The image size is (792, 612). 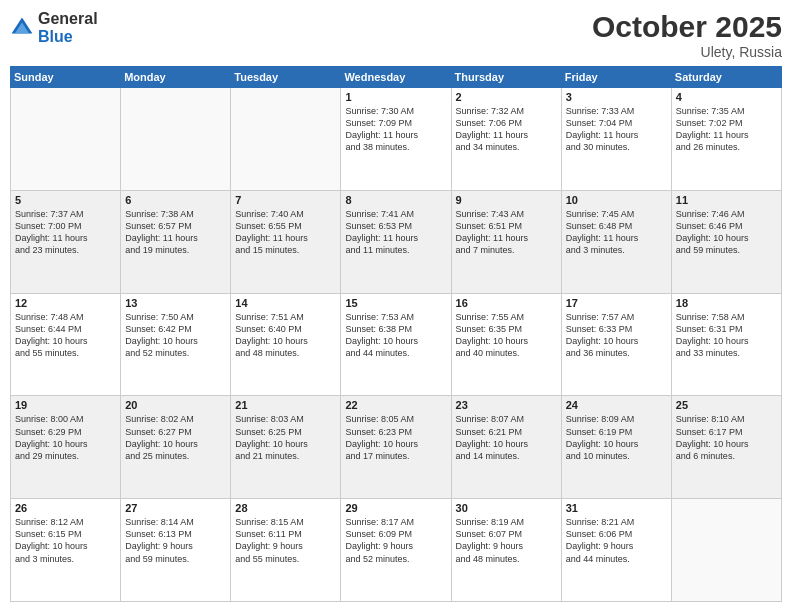 I want to click on day-number: 14, so click(x=286, y=303).